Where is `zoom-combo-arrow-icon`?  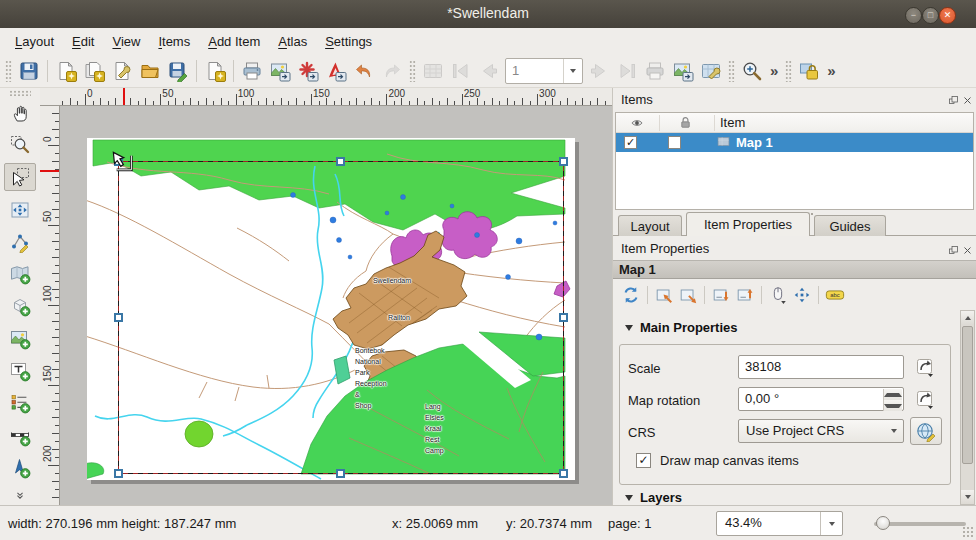
zoom-combo-arrow-icon is located at coordinates (831, 524).